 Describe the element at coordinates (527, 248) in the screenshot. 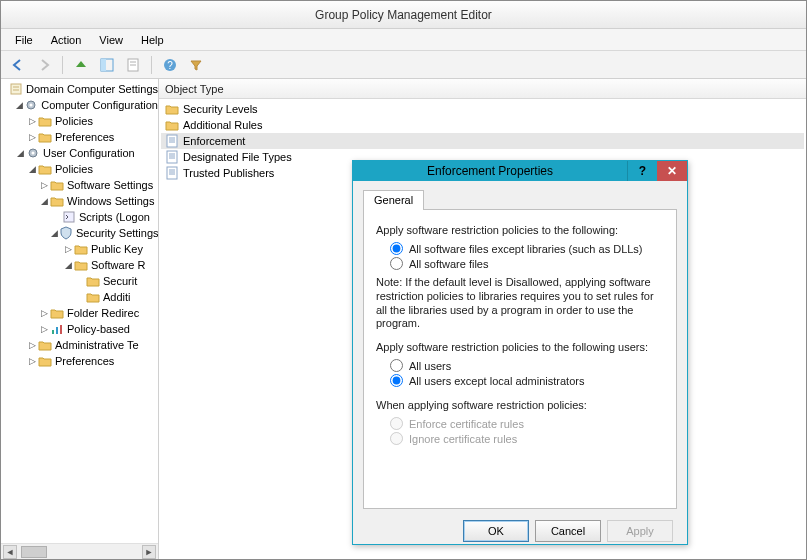

I see `radio-all-except-libraries: All software files except libraries (suc…` at that location.